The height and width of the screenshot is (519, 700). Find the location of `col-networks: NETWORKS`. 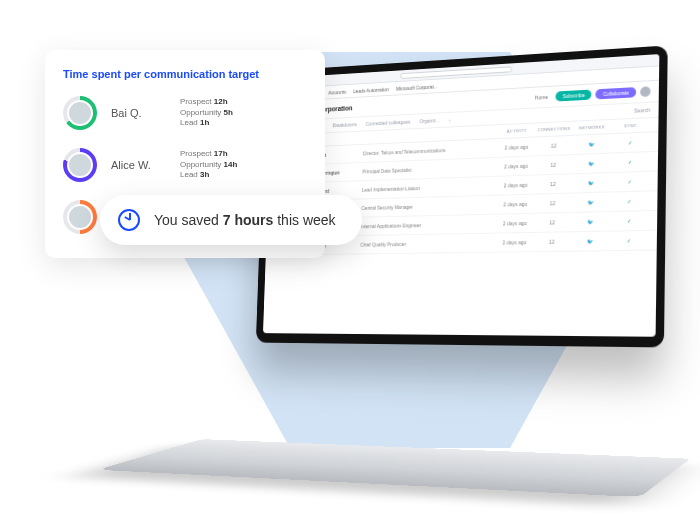

col-networks: NETWORKS is located at coordinates (592, 128).